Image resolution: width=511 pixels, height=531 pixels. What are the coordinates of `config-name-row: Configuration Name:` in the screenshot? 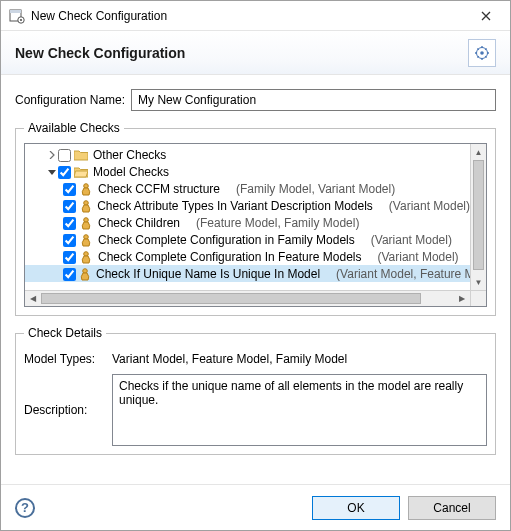 It's located at (256, 100).